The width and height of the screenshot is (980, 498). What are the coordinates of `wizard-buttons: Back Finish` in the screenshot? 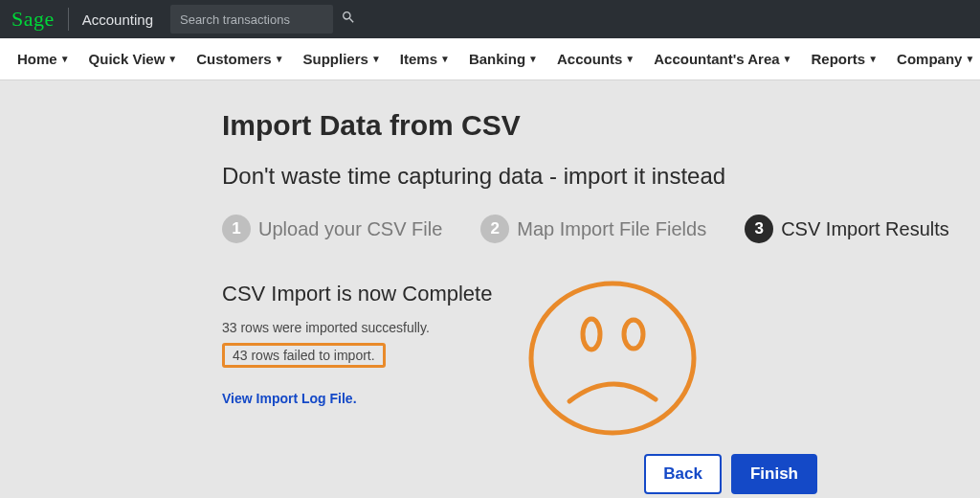 It's located at (731, 474).